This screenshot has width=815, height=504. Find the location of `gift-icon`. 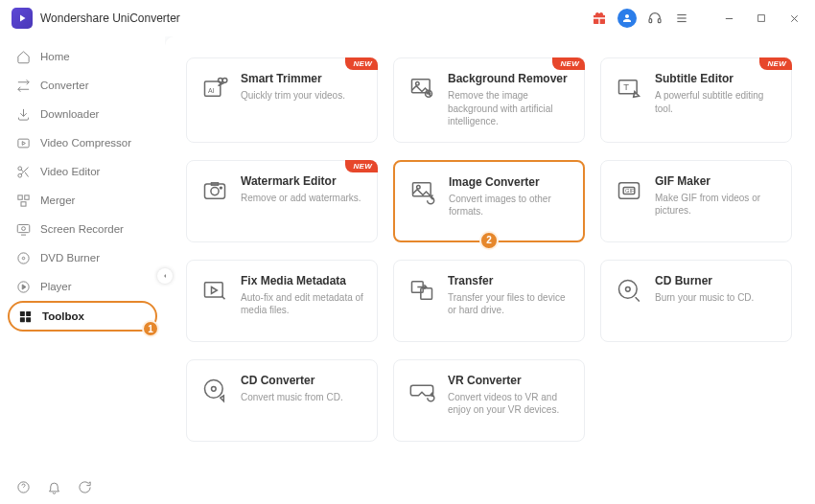

gift-icon is located at coordinates (599, 18).